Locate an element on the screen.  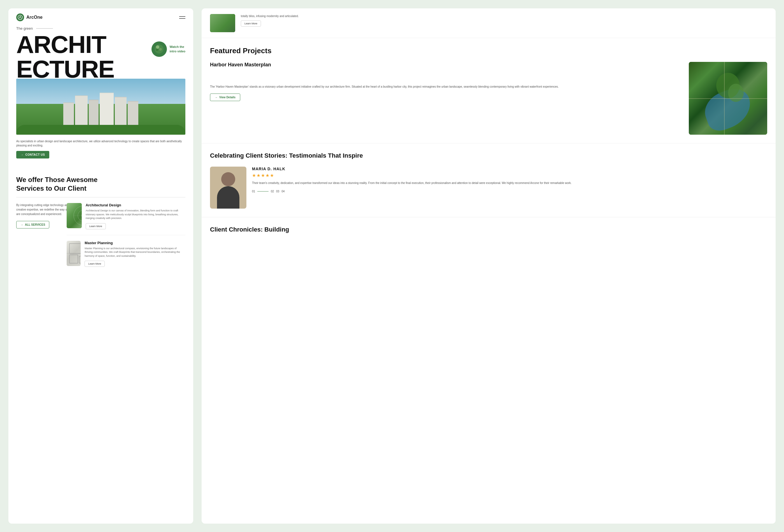
testimonial-card: MARIA D. HALK ★★★★★ Their team's creativ… is located at coordinates (488, 188).